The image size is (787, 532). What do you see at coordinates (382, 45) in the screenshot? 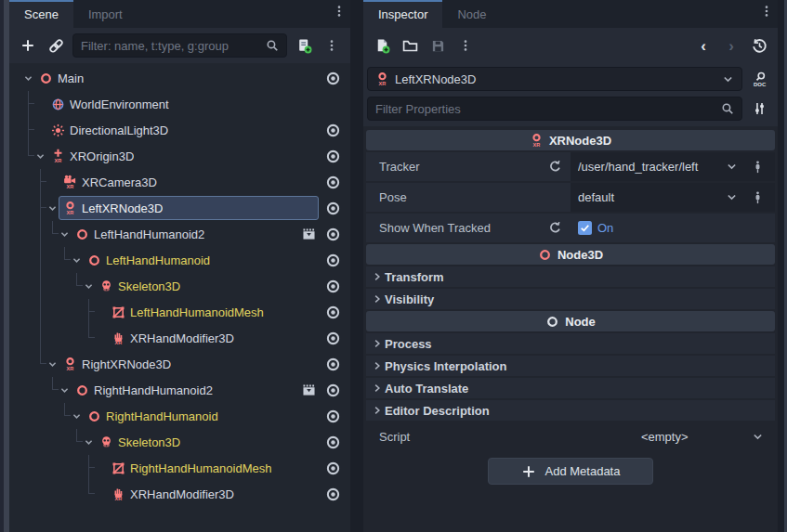
I see `new-resource-button` at bounding box center [382, 45].